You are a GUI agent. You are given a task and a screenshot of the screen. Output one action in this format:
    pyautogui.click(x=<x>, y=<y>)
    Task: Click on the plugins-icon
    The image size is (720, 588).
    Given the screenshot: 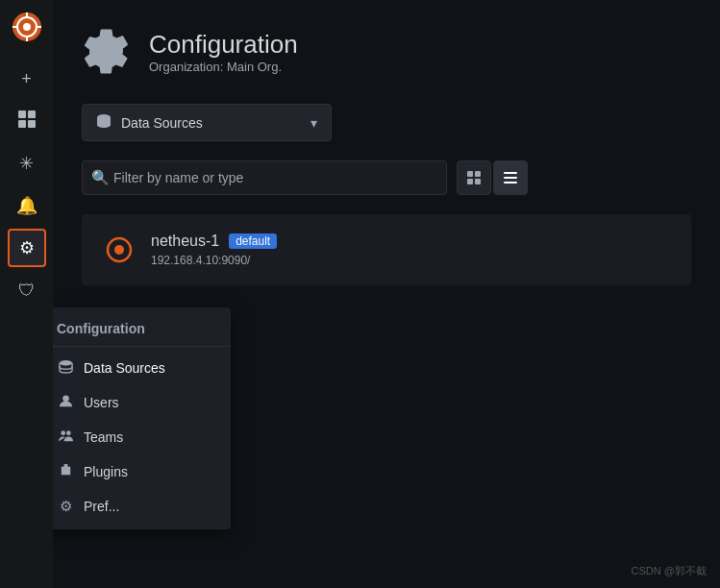 What is the action you would take?
    pyautogui.click(x=65, y=472)
    